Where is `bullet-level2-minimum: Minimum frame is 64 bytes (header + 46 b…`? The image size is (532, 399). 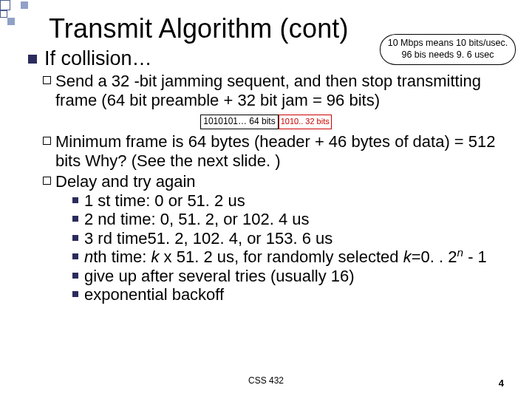
bullet-level2-minimum: Minimum frame is 64 bytes (header + 46 b… is located at coordinates (273, 151).